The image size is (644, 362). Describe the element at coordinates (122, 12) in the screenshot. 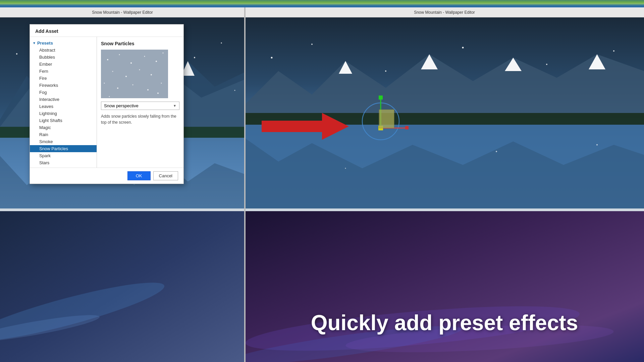

I see `title-bar-left: Snow Mountain - Wallpaper Editor` at that location.